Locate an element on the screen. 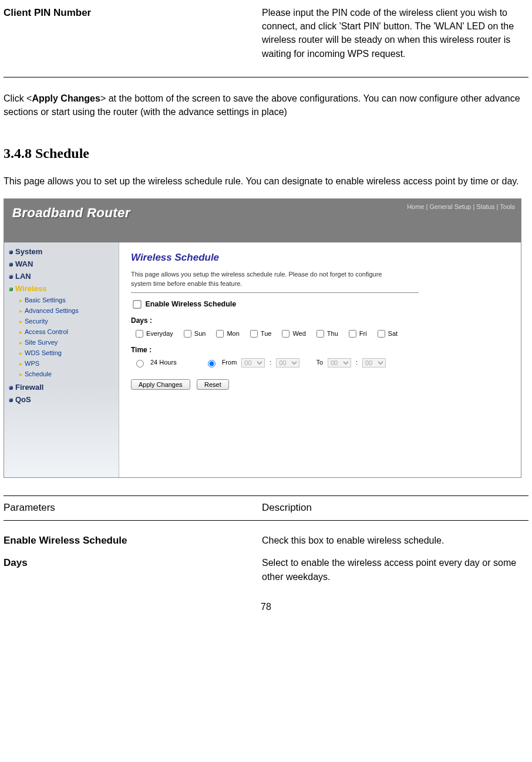 The width and height of the screenshot is (532, 762). day-label: Fri is located at coordinates (363, 334).